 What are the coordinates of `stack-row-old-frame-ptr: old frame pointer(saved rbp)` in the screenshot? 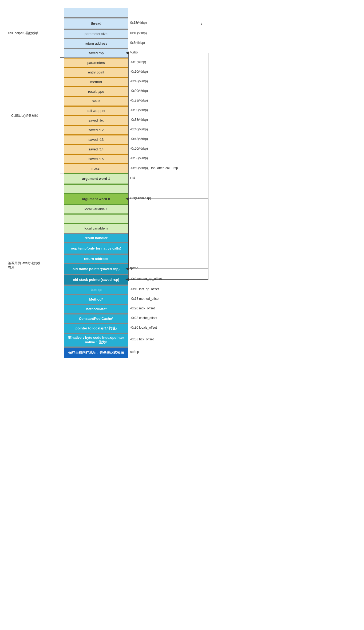 It's located at (96, 269).